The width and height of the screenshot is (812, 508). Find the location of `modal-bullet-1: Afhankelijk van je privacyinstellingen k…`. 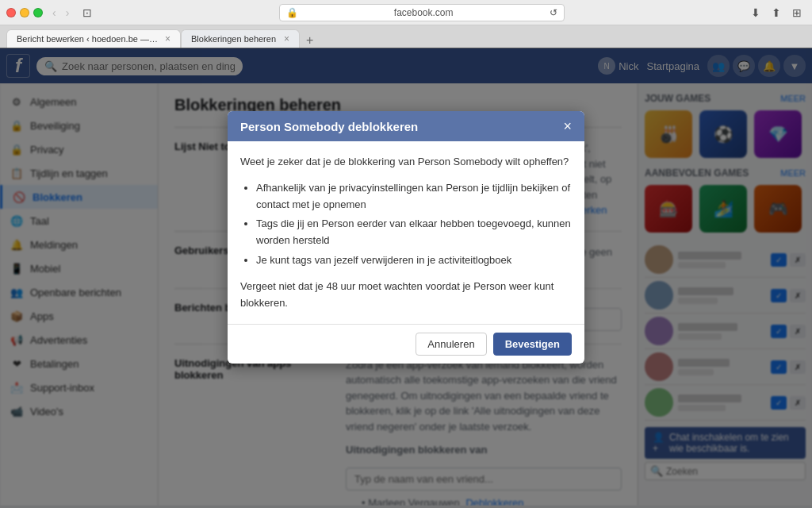

modal-bullet-1: Afhankelijk van je privacyinstellingen k… is located at coordinates (414, 197).